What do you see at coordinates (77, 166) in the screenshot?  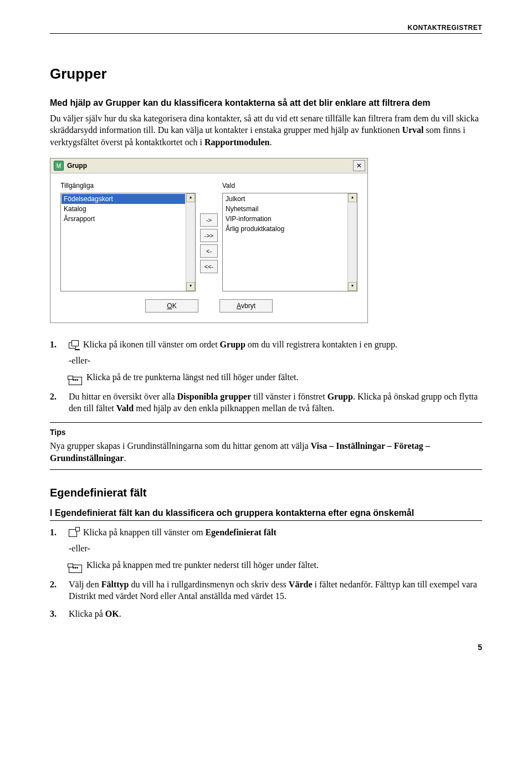 I see `dialog-title: Grupp` at bounding box center [77, 166].